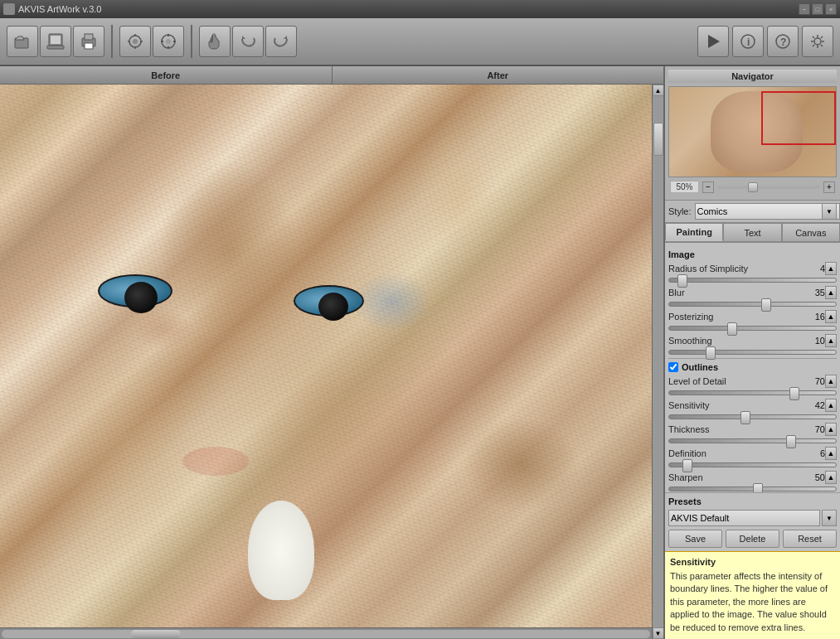 The height and width of the screenshot is (639, 840). I want to click on scan-button, so click(56, 41).